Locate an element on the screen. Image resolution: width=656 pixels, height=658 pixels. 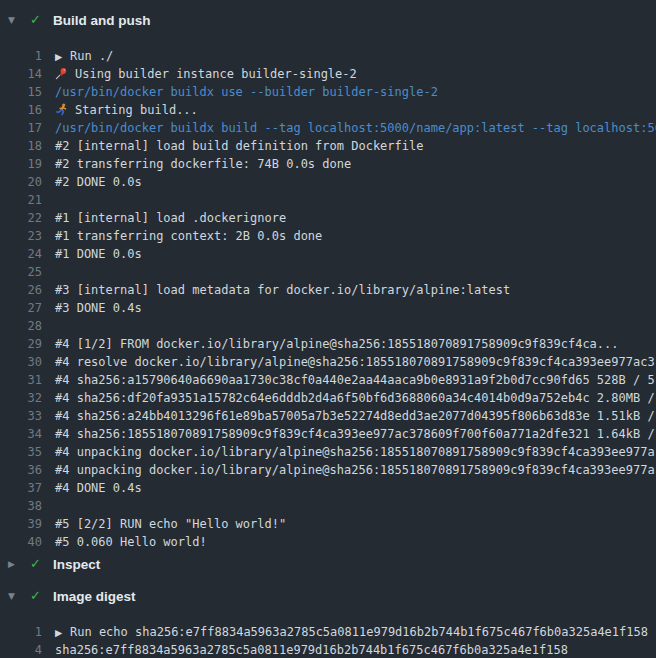
log-line: 23#1 transferring context: 2B 0.0s done is located at coordinates (328, 236).